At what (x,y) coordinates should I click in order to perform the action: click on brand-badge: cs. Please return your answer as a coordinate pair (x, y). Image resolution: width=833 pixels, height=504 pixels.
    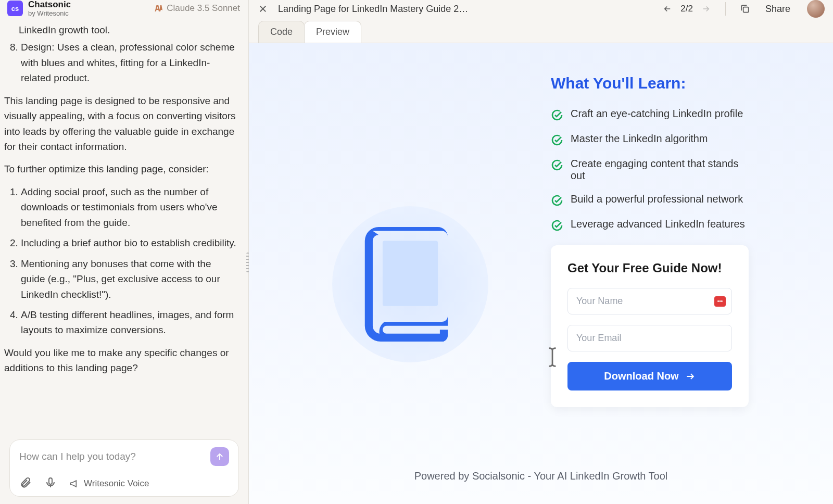
    Looking at the image, I should click on (15, 8).